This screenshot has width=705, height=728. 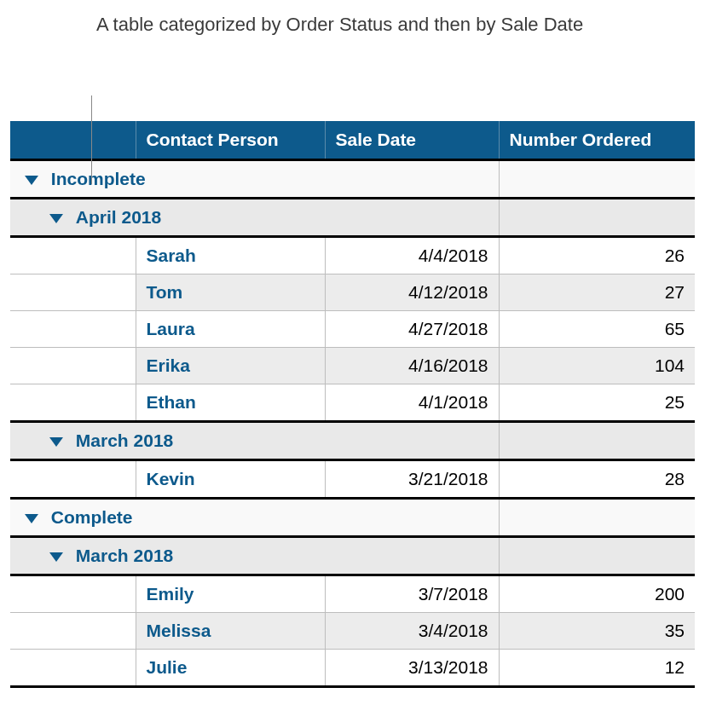 What do you see at coordinates (597, 293) in the screenshot?
I see `cell-number: 27` at bounding box center [597, 293].